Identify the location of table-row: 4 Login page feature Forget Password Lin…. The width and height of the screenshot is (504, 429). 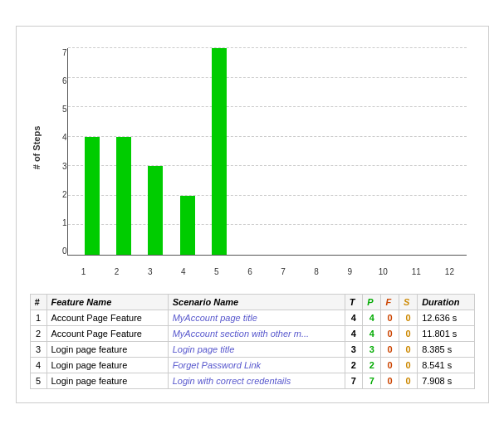
(252, 365).